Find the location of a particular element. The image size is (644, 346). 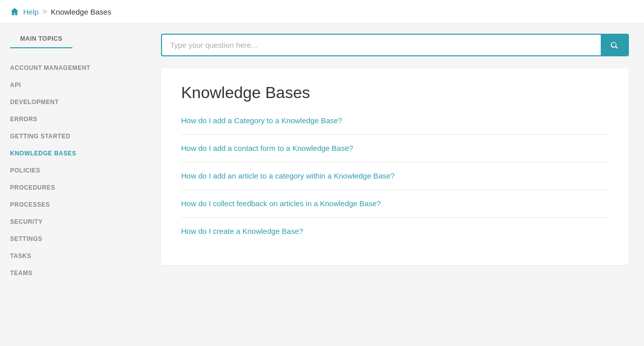

breadcrumb-current-page: Knowledge Bases is located at coordinates (81, 12).